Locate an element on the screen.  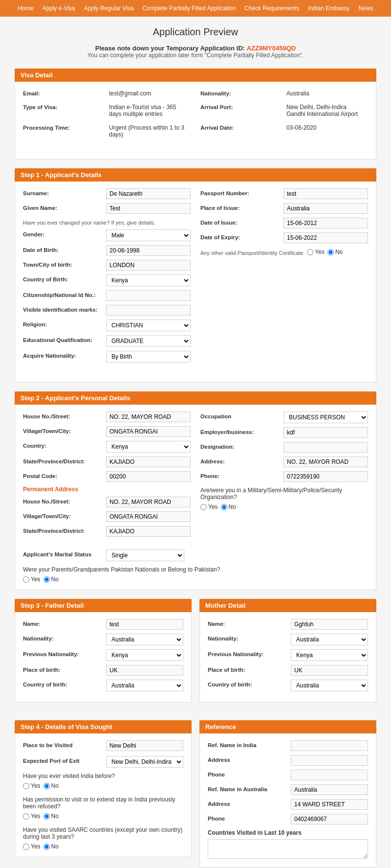
saarc-yes-radio is located at coordinates (26, 846).